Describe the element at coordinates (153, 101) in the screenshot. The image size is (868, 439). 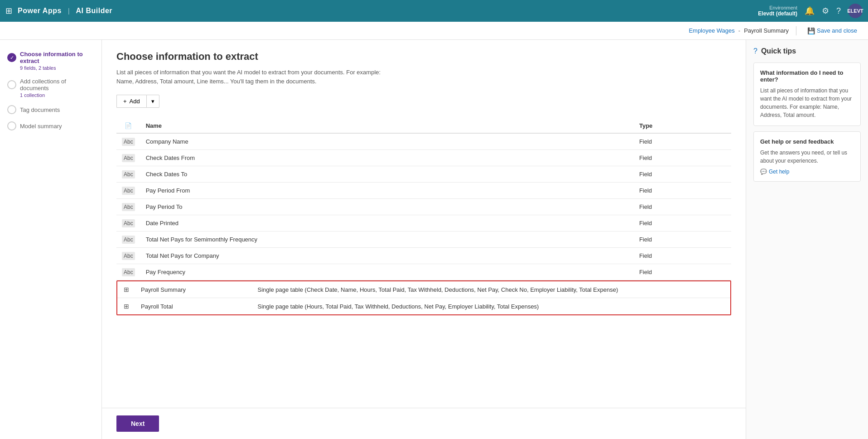
I see `chevron-down-icon: ▾` at that location.